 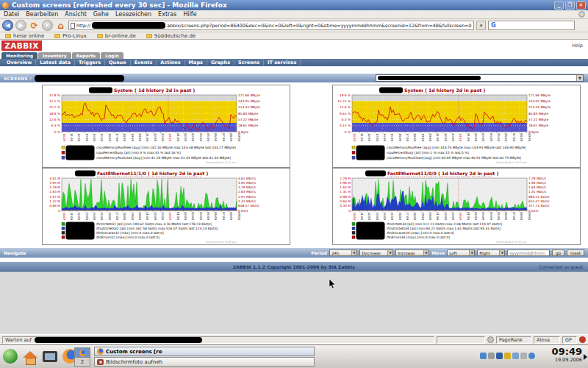 What do you see at coordinates (56, 63) in the screenshot?
I see `nav-latest-data: Latest data` at bounding box center [56, 63].